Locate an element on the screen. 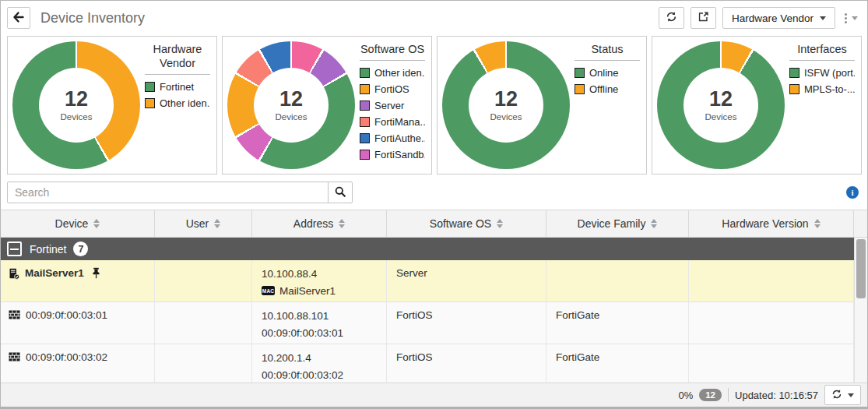 This screenshot has width=868, height=409. back-arrow-icon is located at coordinates (19, 19).